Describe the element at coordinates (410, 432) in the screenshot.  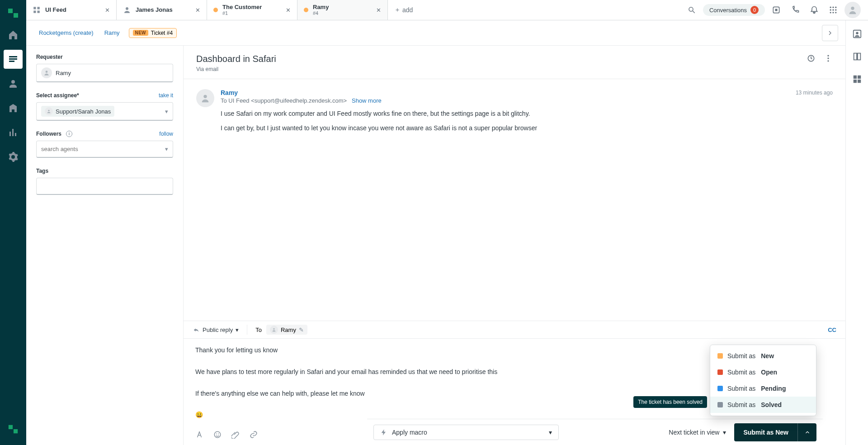
I see `macro-label: Apply macro` at that location.